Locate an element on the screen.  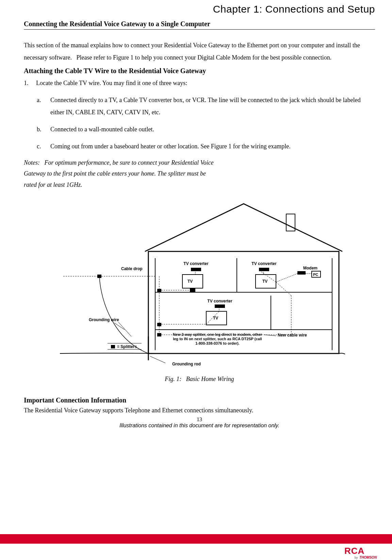
tv-converter-label-1: TV converter is located at coordinates (196, 264).